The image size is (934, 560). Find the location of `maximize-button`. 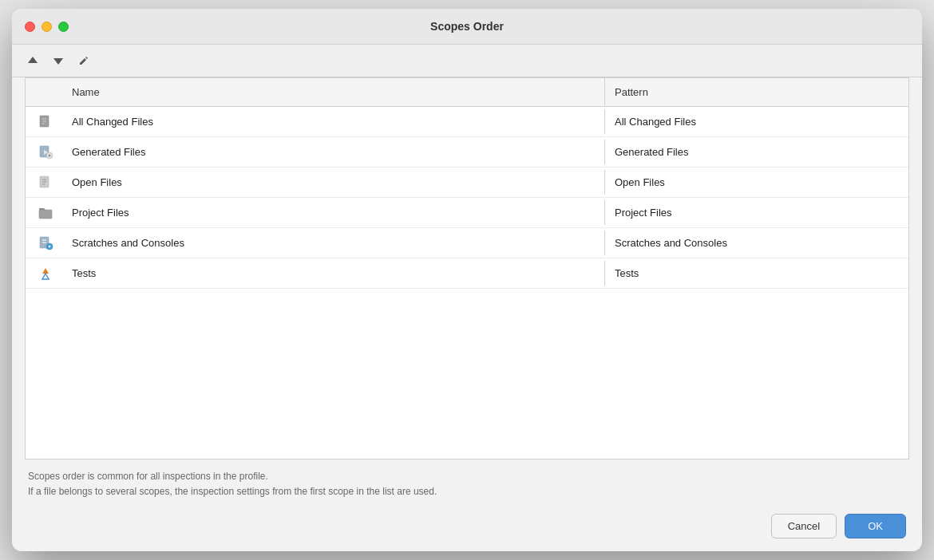

maximize-button is located at coordinates (64, 27).